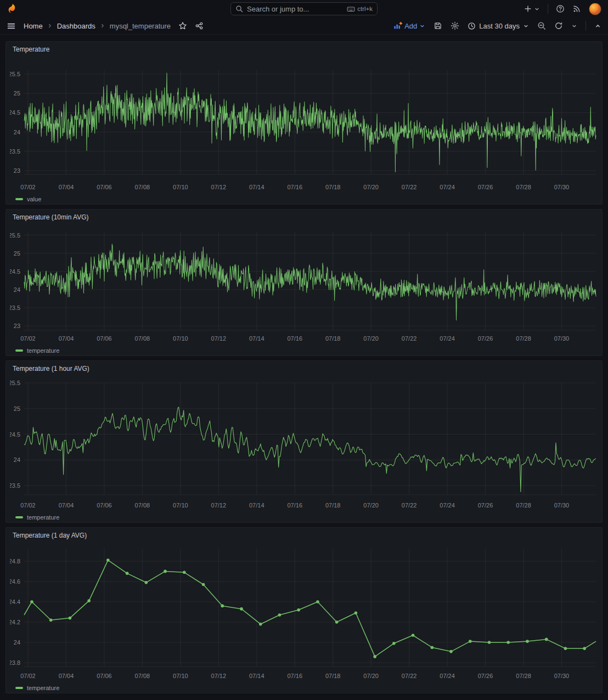 This screenshot has width=608, height=700. What do you see at coordinates (497, 26) in the screenshot?
I see `toolbar-controls: Add Last 30 days` at bounding box center [497, 26].